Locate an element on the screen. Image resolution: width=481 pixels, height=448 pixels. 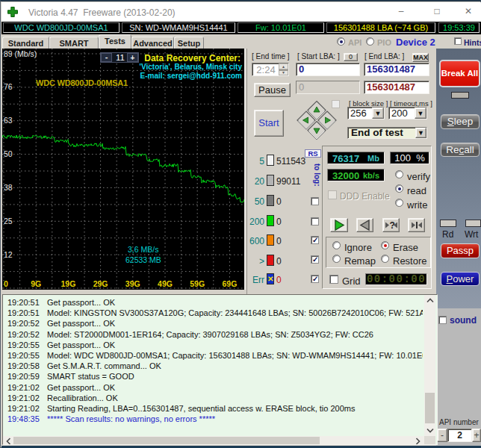
svg-text: 25 is located at coordinates (8, 221).